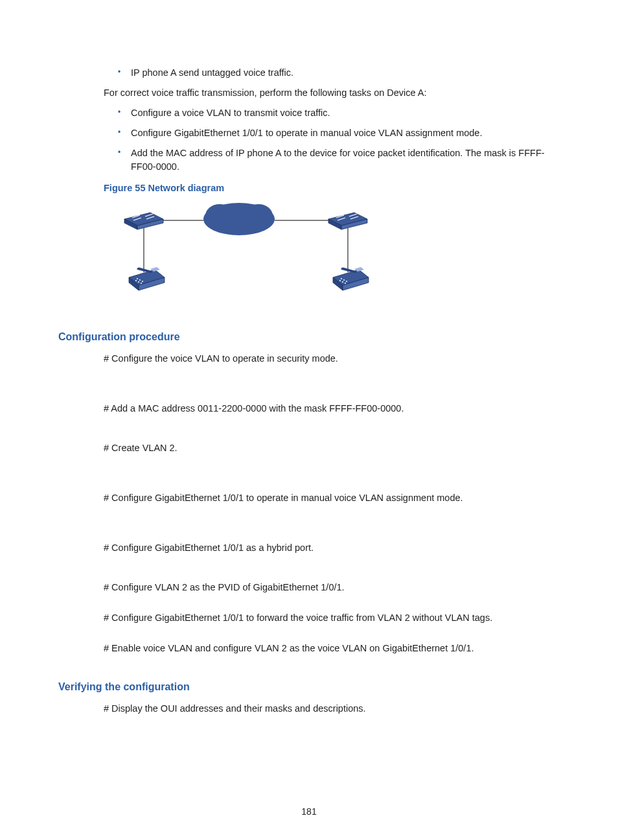 The image size is (618, 840). I want to click on step-text: # Configure GigabitEthernet 1/0/1 as a h…, so click(332, 548).